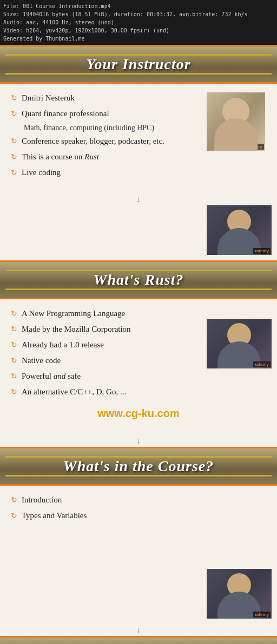 The image size is (277, 644). What do you see at coordinates (106, 98) in the screenshot?
I see `list-item: ↻ Dmitri Nesteruk` at bounding box center [106, 98].